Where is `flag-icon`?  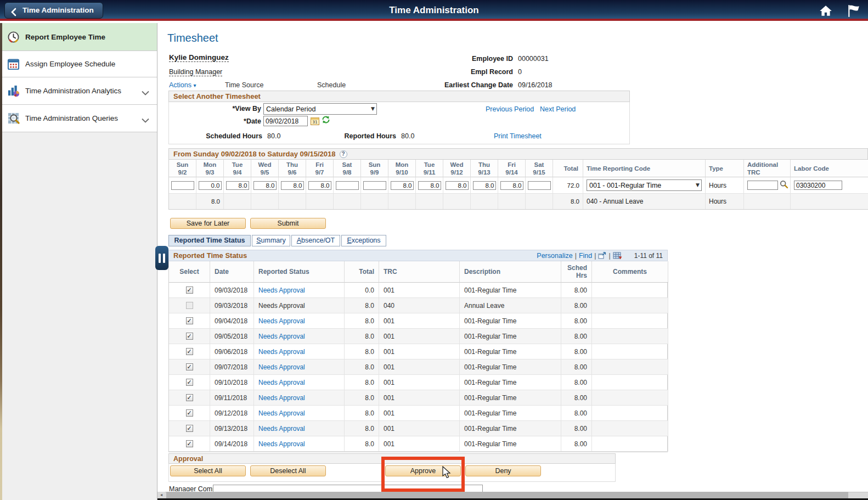 flag-icon is located at coordinates (854, 11).